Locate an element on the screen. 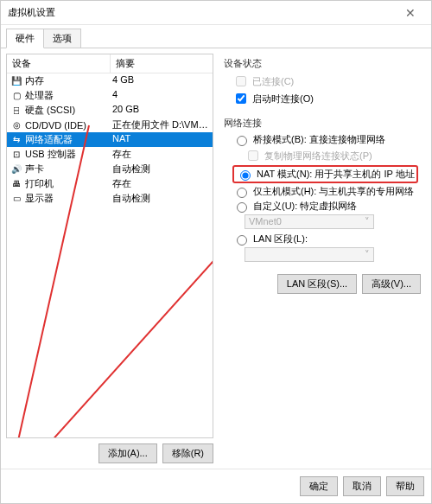 This screenshot has width=432, height=504. bridged-label: 桥接模式(B): 直接连接物理网络 is located at coordinates (320, 140).